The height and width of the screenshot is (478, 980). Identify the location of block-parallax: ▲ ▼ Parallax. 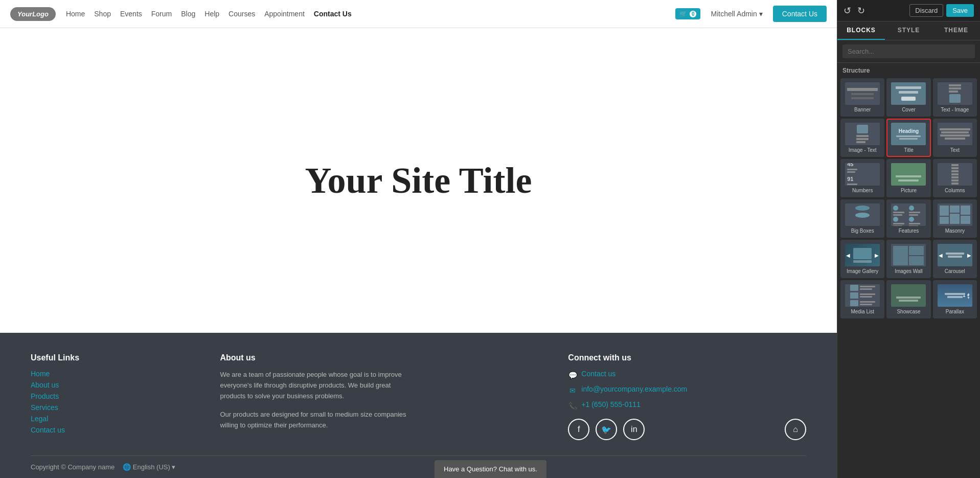
(955, 300).